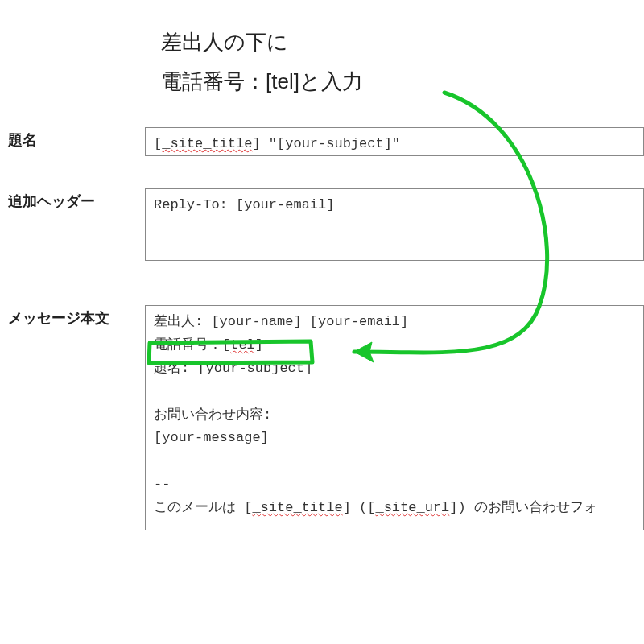 Image resolution: width=644 pixels, height=644 pixels. I want to click on input-subject: [_site_title] "[your-subject]", so click(394, 142).